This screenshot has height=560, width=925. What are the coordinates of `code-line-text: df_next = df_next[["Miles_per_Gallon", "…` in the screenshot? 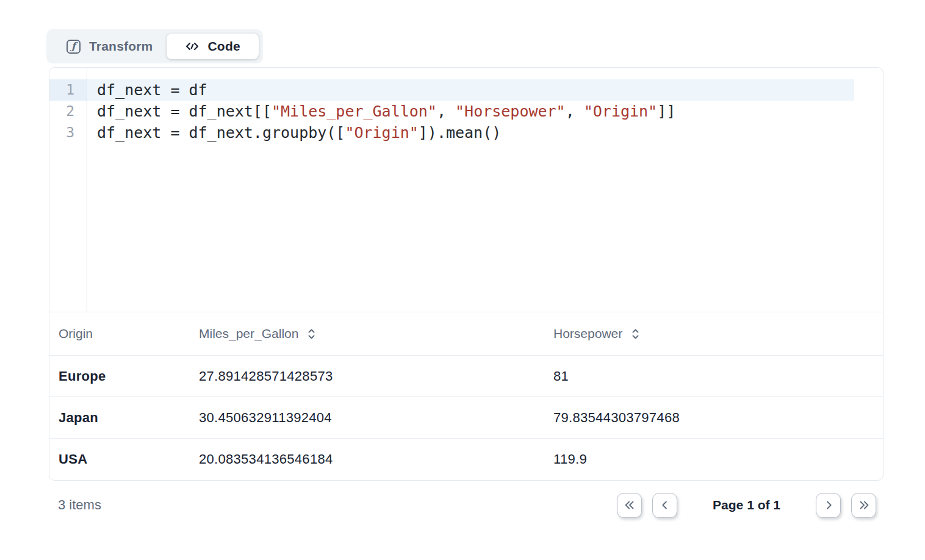 It's located at (470, 111).